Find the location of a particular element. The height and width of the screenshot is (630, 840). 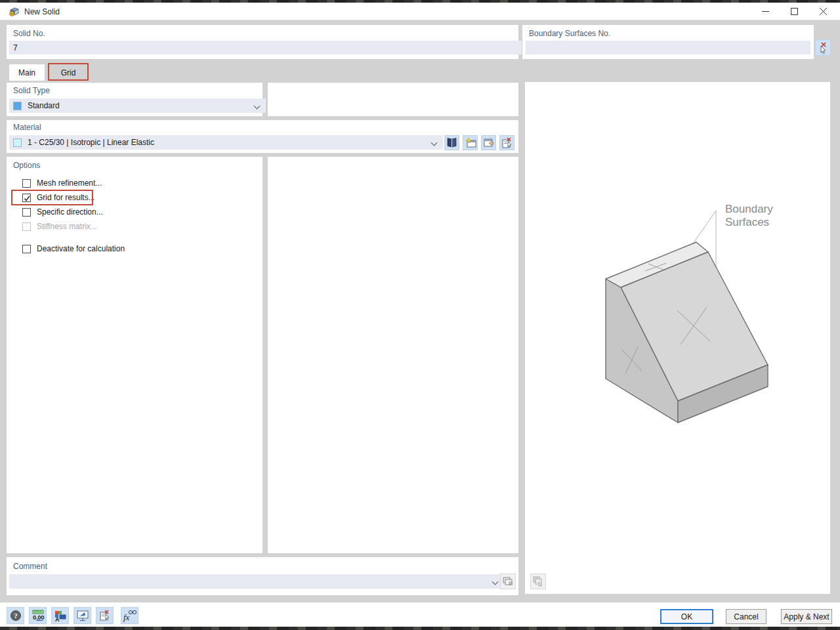

svg-text: A is located at coordinates (58, 620).